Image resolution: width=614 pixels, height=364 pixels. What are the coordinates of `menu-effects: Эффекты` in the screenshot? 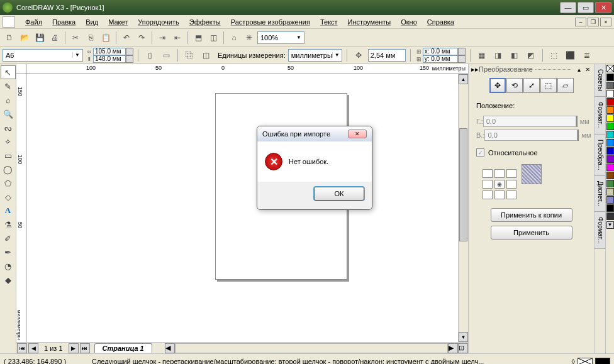 It's located at (205, 22).